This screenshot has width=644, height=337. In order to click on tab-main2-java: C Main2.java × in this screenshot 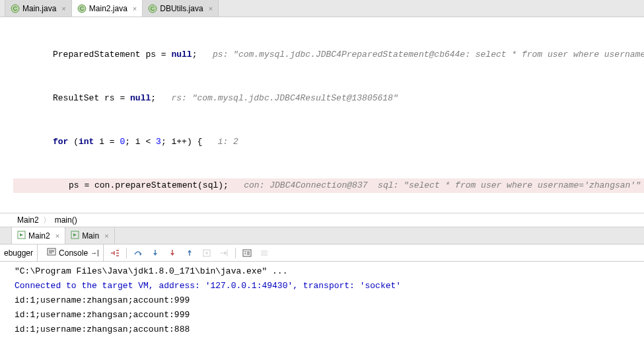, I will do `click(107, 8)`.